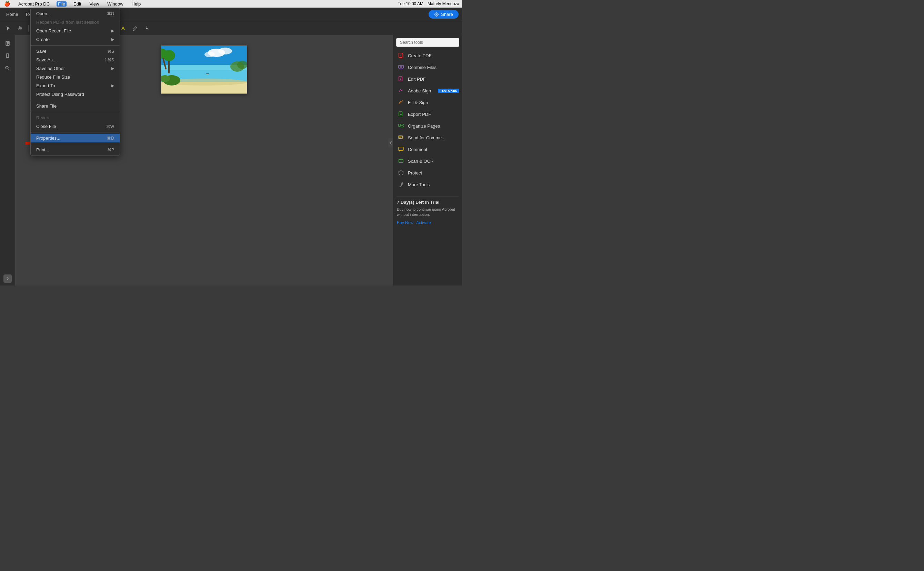  What do you see at coordinates (75, 22) in the screenshot?
I see `menu-reopen: Reopen PDFs from last session` at bounding box center [75, 22].